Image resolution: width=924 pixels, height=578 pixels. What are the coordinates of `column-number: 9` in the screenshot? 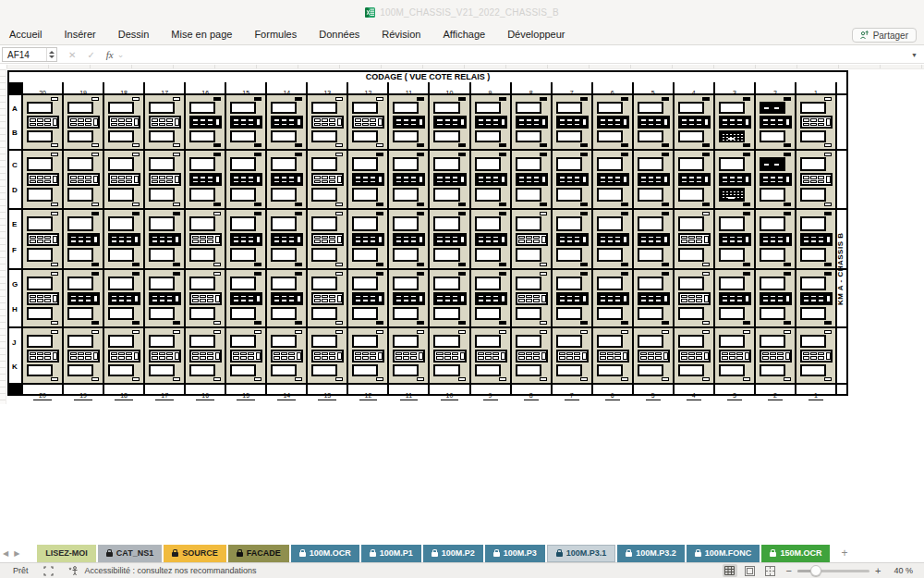 It's located at (490, 388).